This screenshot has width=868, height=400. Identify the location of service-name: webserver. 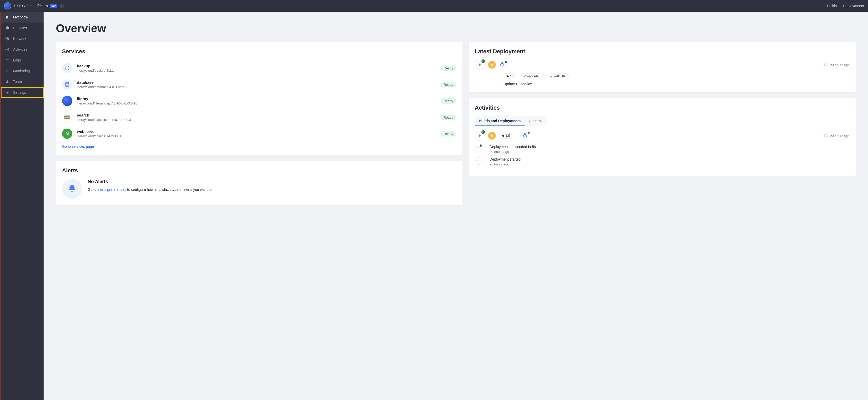
(259, 131).